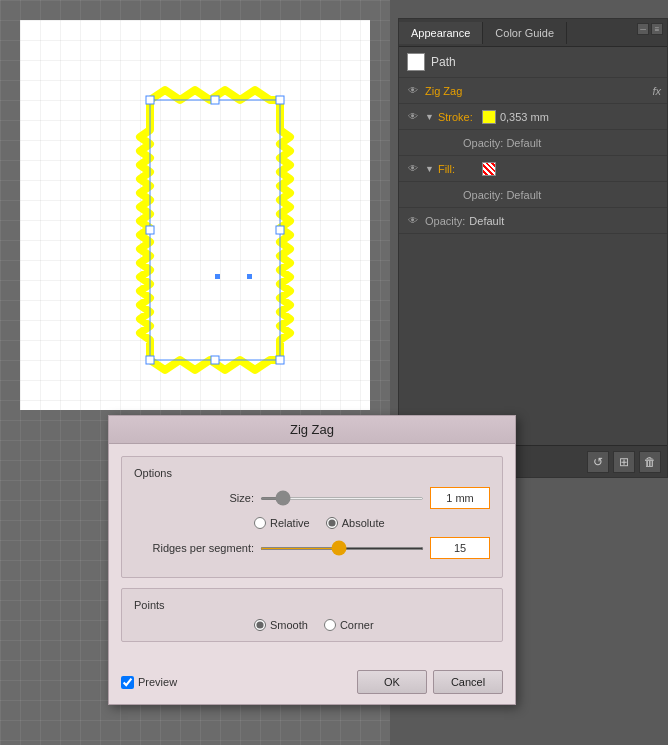  What do you see at coordinates (444, 62) in the screenshot?
I see `path-label: Path` at bounding box center [444, 62].